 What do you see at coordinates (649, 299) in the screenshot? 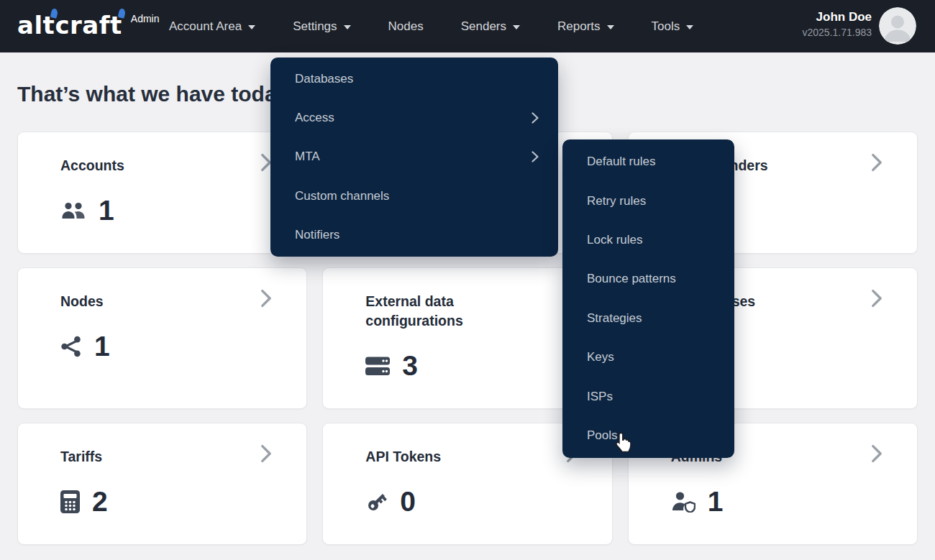
I see `mta-submenu: Default rules Retry rules Lock rules Bou…` at bounding box center [649, 299].